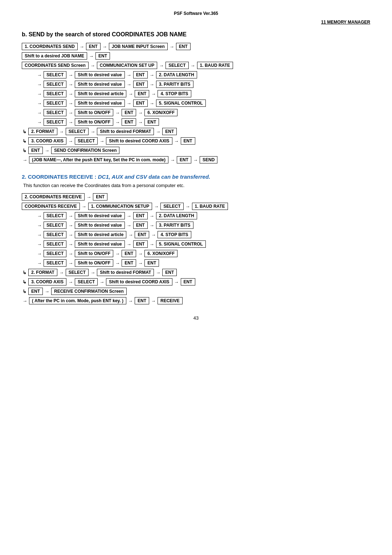  What do you see at coordinates (120, 206) in the screenshot?
I see `flow-box-rrow2-2: 1. COMMUNICATION SETUP` at bounding box center [120, 206].